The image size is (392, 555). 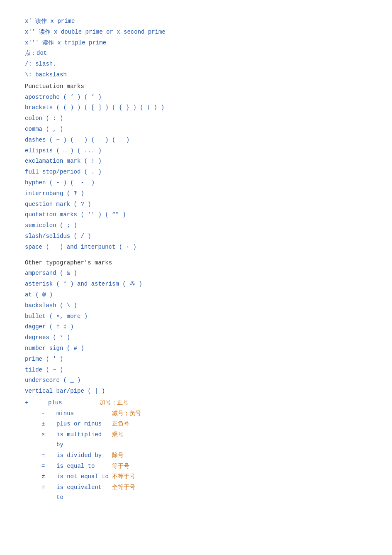 I want to click on math-desc-equiv: 全等于号, so click(x=124, y=488).